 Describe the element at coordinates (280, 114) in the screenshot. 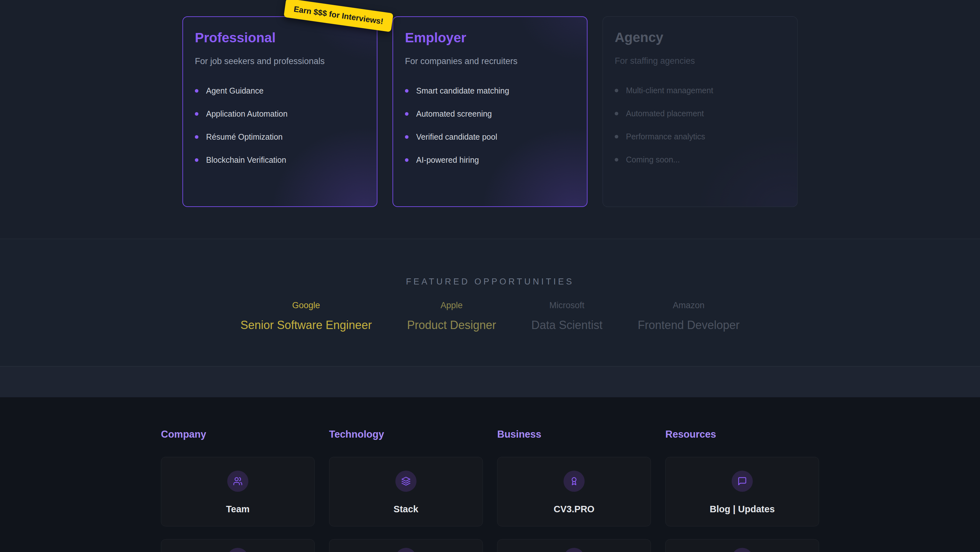

I see `feature-item: Application Automation` at that location.